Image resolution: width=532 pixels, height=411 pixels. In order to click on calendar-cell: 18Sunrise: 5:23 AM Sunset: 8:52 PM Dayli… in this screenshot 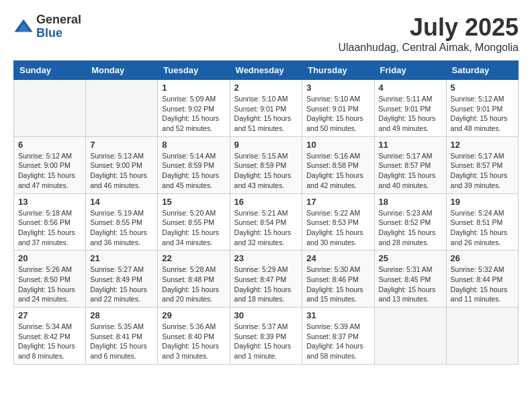, I will do `click(410, 222)`.